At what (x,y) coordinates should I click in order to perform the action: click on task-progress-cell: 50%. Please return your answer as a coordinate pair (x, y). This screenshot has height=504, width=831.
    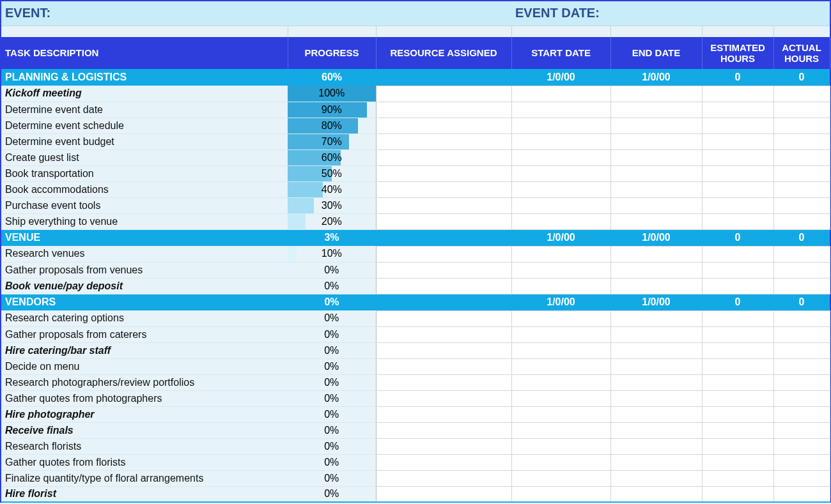
    Looking at the image, I should click on (332, 174).